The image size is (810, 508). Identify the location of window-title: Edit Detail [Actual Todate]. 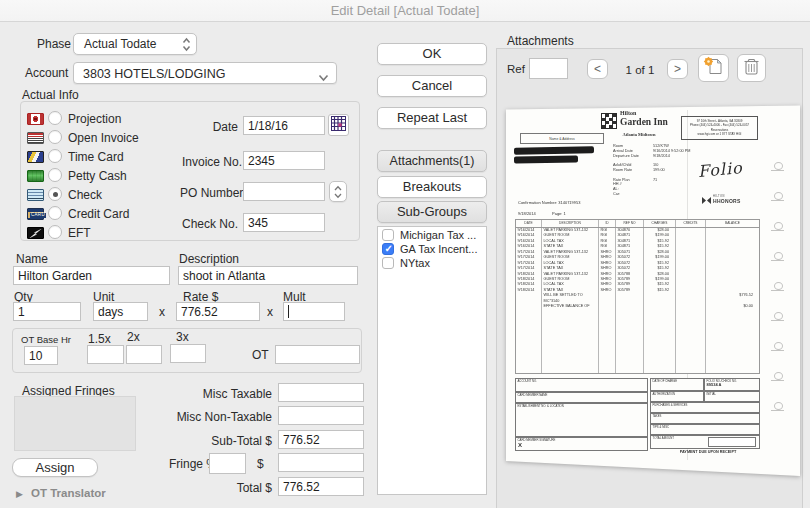
(405, 10).